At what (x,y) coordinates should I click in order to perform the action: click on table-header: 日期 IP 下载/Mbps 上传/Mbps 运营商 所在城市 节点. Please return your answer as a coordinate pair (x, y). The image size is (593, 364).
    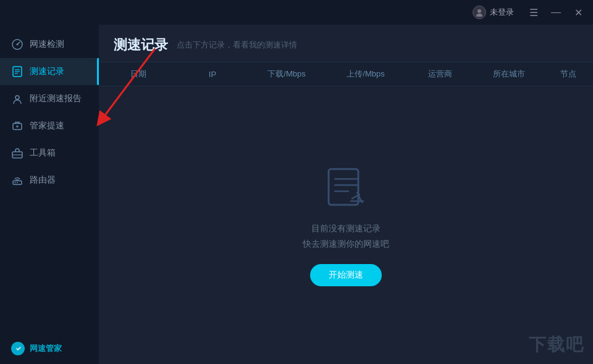
    Looking at the image, I should click on (346, 74).